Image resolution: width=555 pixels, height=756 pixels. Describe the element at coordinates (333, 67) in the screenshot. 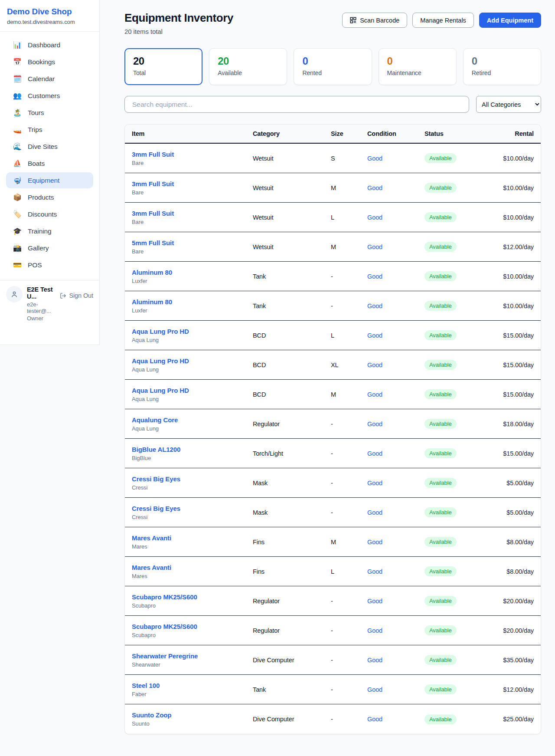

I see `stat-card-rented: 0 Rented` at that location.